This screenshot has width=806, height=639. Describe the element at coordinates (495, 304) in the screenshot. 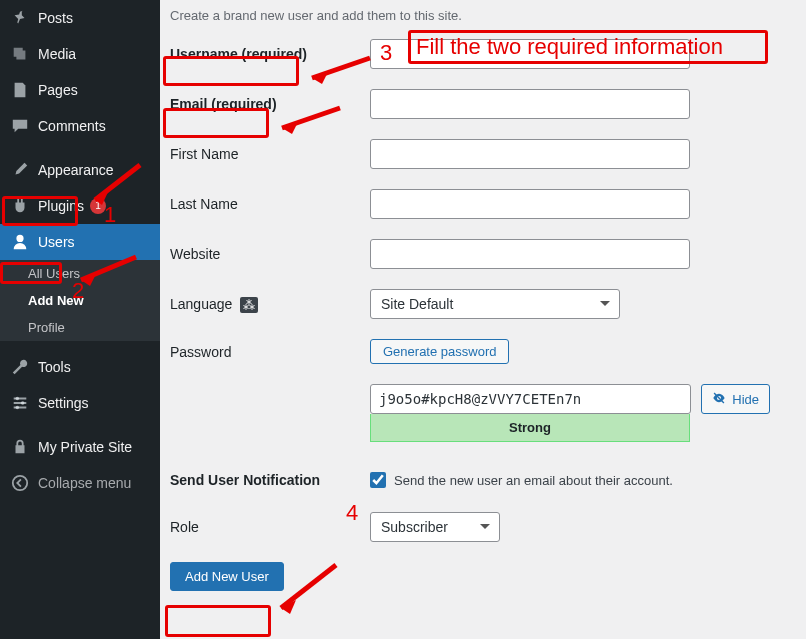

I see `language-select: Site Default` at that location.